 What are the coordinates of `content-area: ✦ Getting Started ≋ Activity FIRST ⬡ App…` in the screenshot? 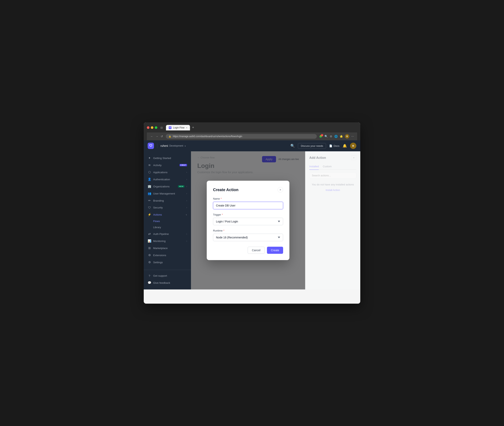 It's located at (252, 220).